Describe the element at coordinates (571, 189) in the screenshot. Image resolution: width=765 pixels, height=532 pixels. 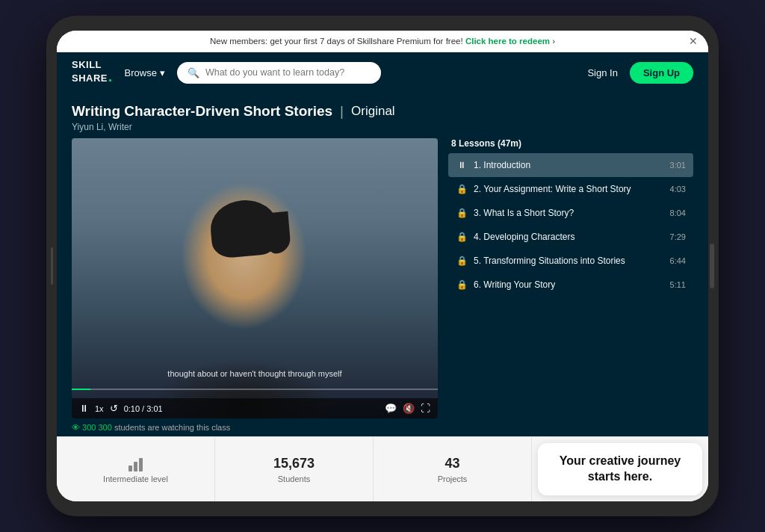
I see `lesson-item: 🔒2. Your Assignment: Write a Short Story…` at that location.